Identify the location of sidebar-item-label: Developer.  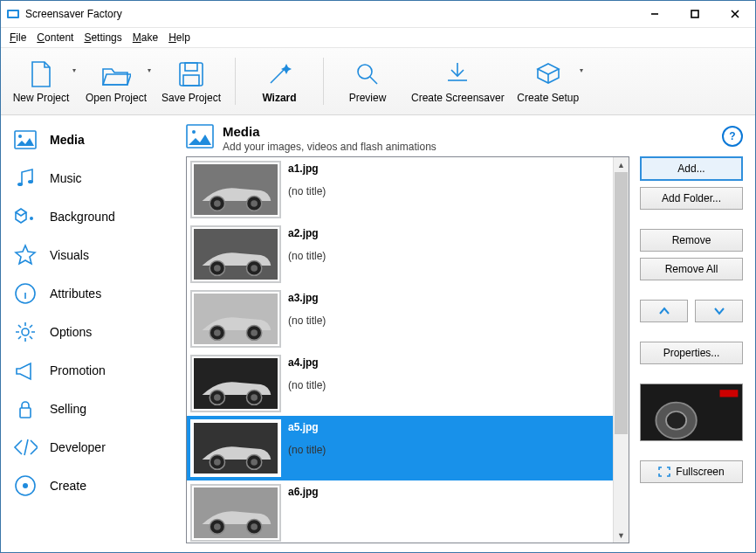
(78, 447).